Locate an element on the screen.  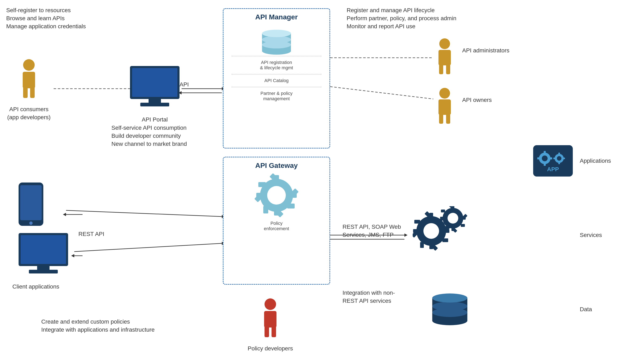
api-manager-section1: API registration & lifecycle mgmt is located at coordinates (277, 65).